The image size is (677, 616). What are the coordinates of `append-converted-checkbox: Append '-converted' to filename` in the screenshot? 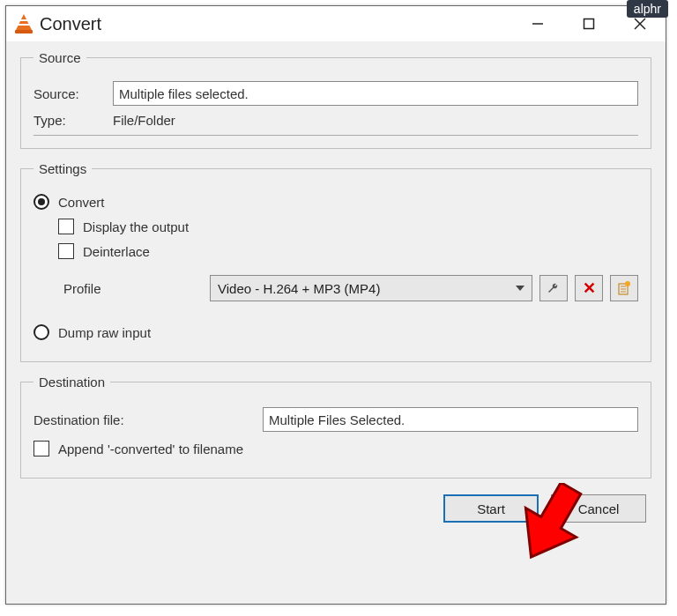 It's located at (336, 449).